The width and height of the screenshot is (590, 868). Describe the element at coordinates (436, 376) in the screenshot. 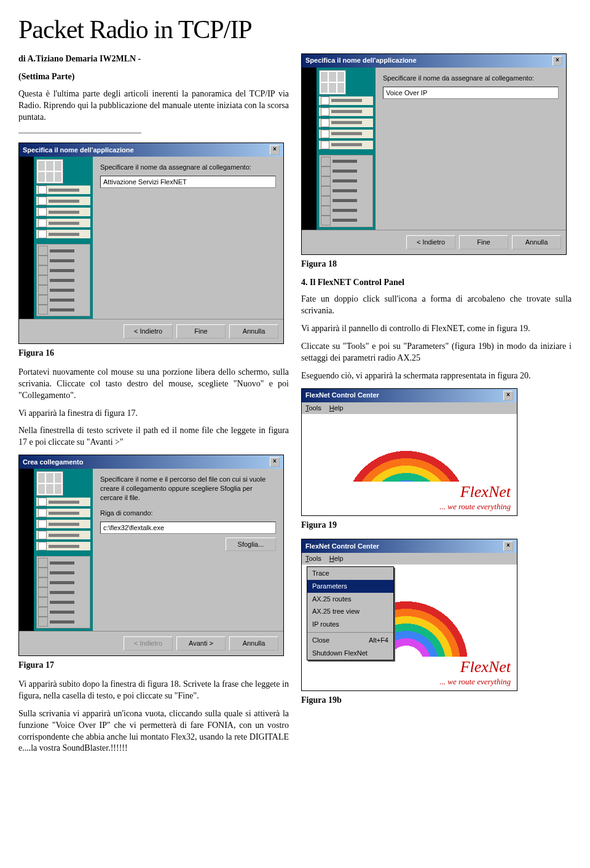

I see `para-eseguendo: Eseguendo ciò, vi apparirà la schermata …` at that location.